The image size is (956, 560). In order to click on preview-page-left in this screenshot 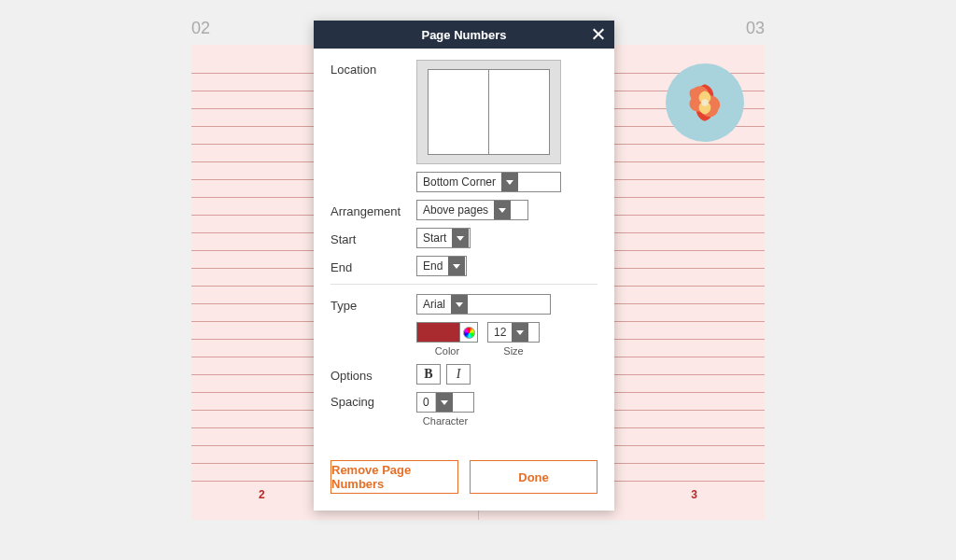, I will do `click(457, 112)`.